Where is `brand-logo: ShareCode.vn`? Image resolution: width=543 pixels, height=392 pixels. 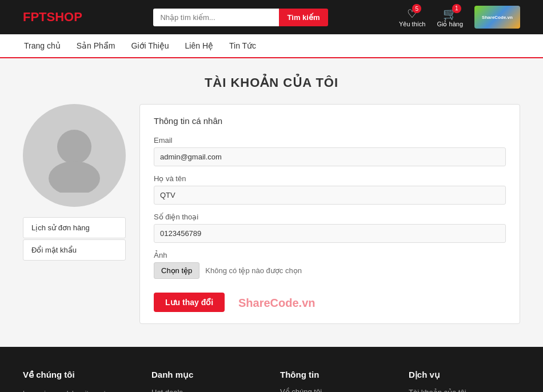 brand-logo: ShareCode.vn is located at coordinates (497, 17).